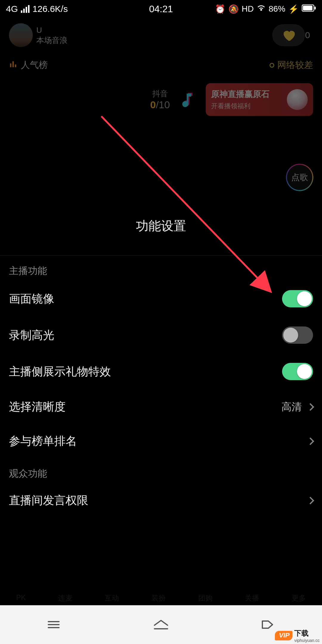 This screenshot has width=322, height=644. What do you see at coordinates (188, 100) in the screenshot?
I see `music-note-icon` at bounding box center [188, 100].